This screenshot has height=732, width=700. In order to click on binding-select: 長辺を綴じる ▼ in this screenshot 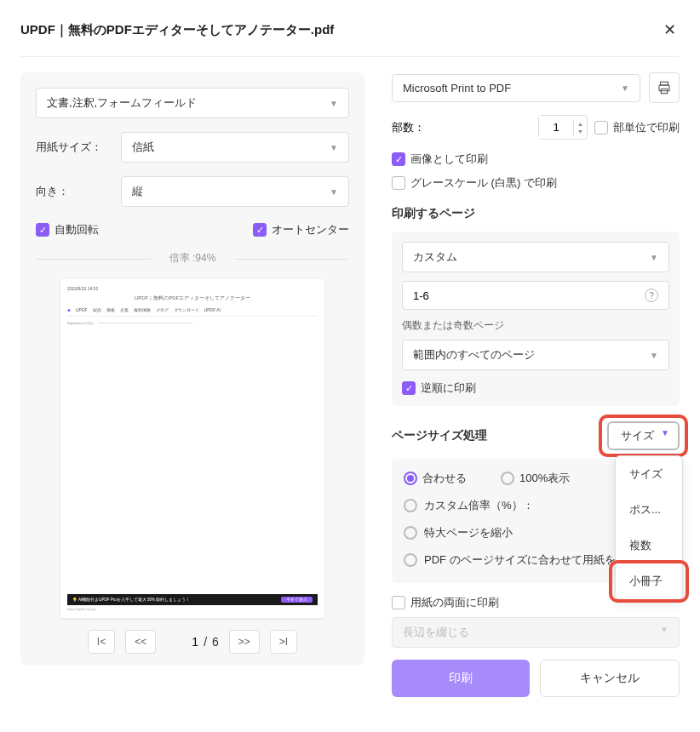, I will do `click(536, 632)`.